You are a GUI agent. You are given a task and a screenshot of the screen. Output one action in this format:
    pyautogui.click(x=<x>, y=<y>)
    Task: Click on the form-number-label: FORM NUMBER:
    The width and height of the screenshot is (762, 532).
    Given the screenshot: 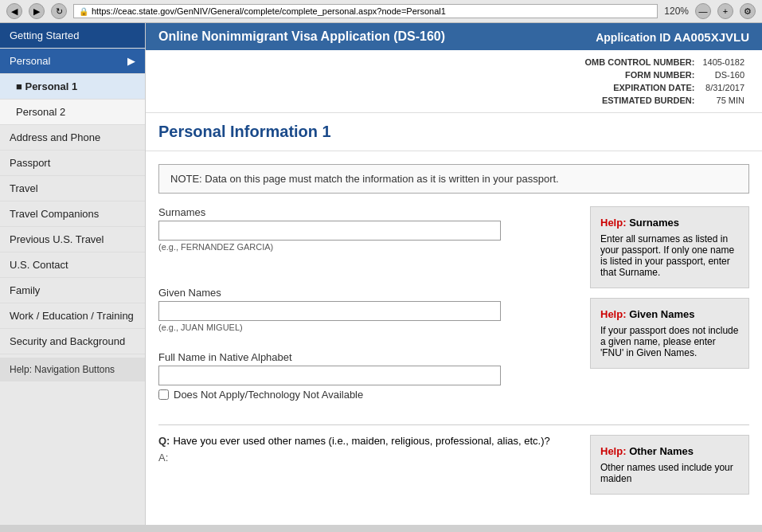 What is the action you would take?
    pyautogui.click(x=639, y=75)
    